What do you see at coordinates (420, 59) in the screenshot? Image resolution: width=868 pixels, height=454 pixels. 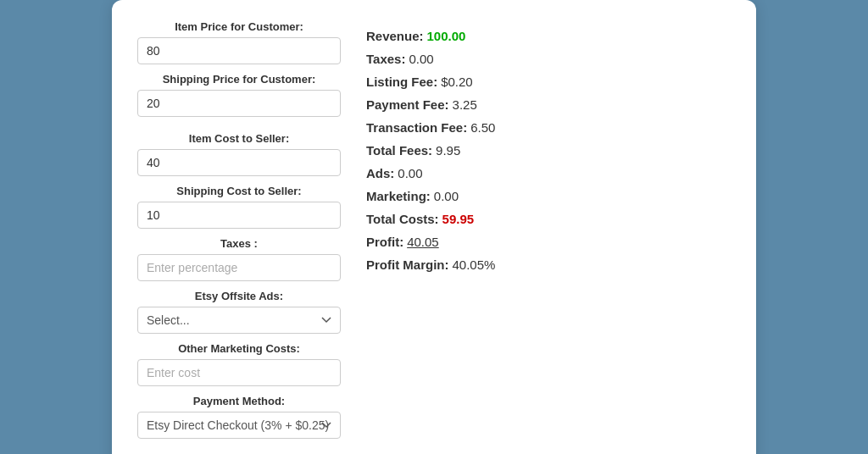 I see `taxes-result-value: 0.00` at bounding box center [420, 59].